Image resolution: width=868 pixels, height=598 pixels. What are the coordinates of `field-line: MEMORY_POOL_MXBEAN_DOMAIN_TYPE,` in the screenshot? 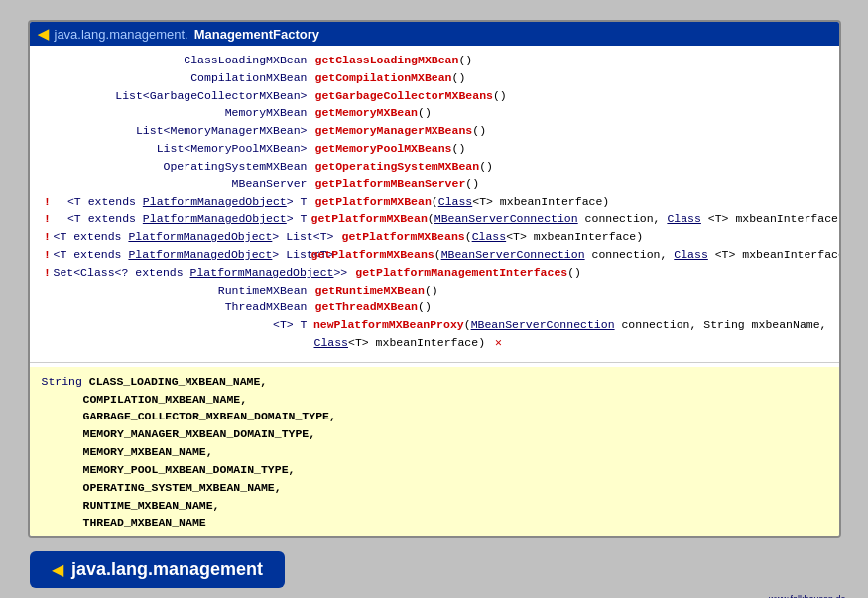 It's located at (434, 470).